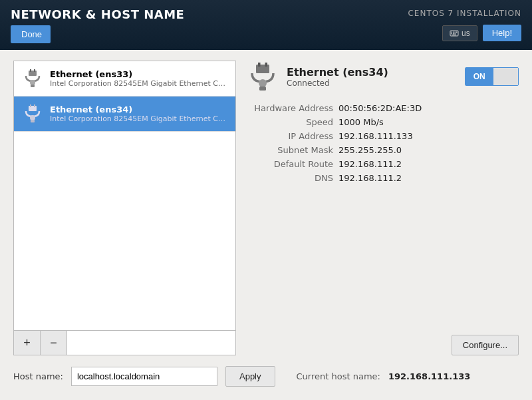  Describe the element at coordinates (454, 33) in the screenshot. I see `keyboard-icon` at that location.